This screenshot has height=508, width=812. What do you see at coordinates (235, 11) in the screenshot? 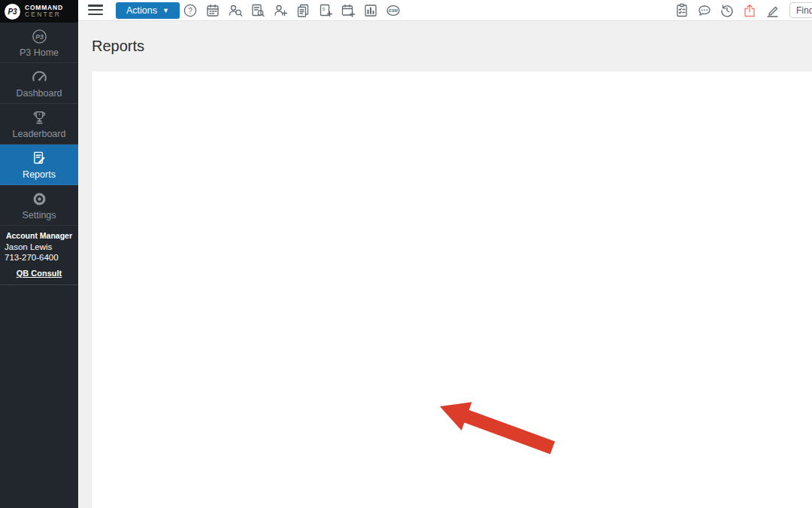
I see `customer-search-icon` at bounding box center [235, 11].